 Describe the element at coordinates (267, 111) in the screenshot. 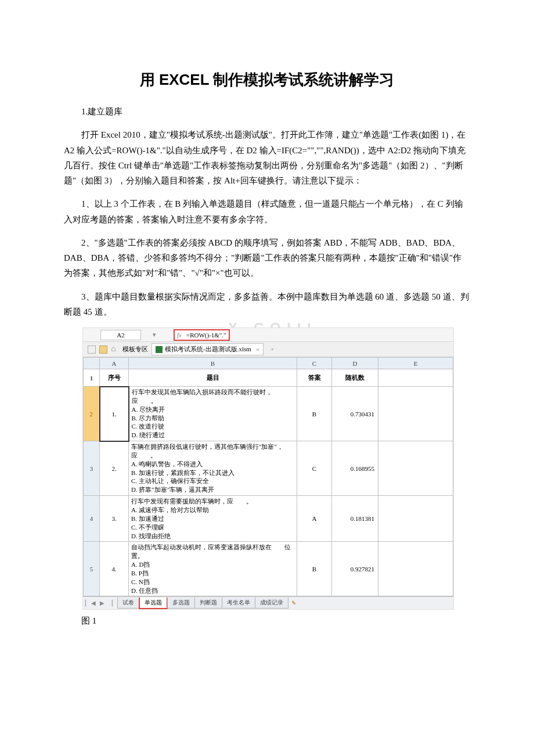

I see `heading-1: 1.建立题库` at that location.